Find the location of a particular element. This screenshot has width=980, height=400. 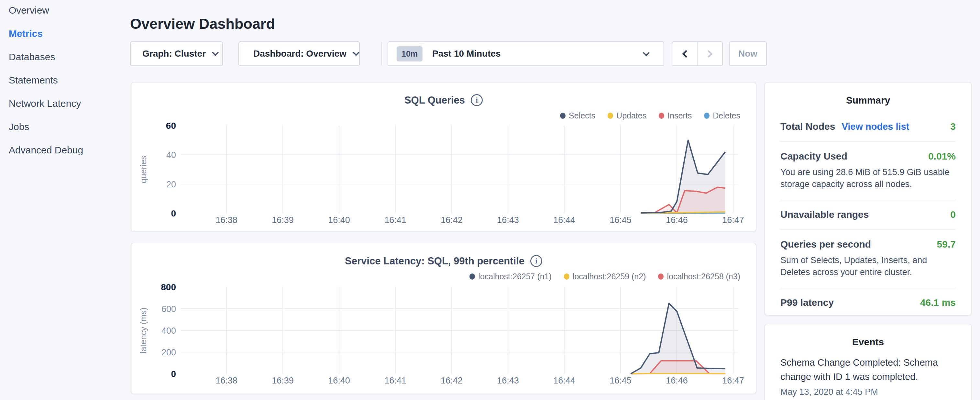

next-time-button is located at coordinates (710, 54).